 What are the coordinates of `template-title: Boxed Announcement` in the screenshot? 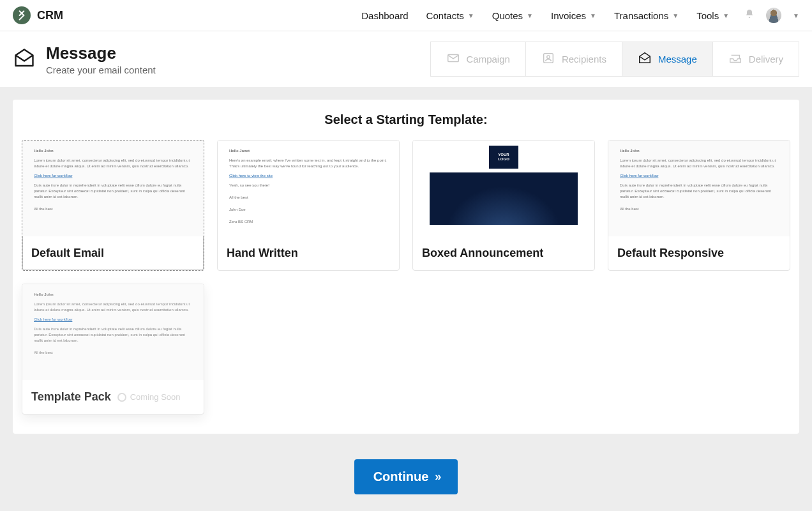 It's located at (504, 253).